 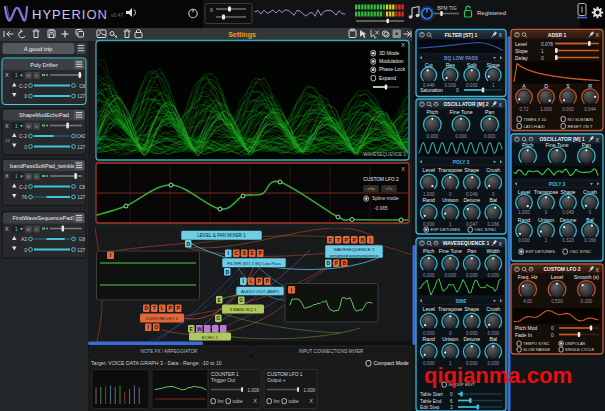 I want to click on svg-text: Unison, so click(x=450, y=339).